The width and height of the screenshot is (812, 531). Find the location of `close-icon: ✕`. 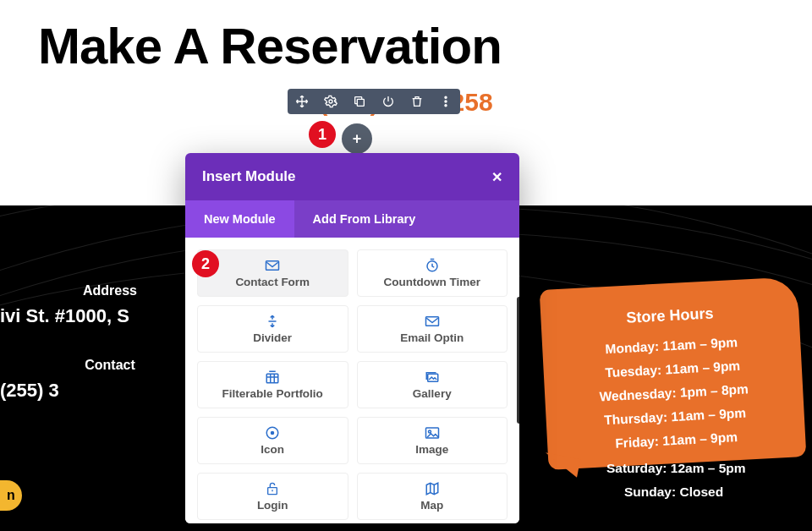

close-icon: ✕ is located at coordinates (497, 178).